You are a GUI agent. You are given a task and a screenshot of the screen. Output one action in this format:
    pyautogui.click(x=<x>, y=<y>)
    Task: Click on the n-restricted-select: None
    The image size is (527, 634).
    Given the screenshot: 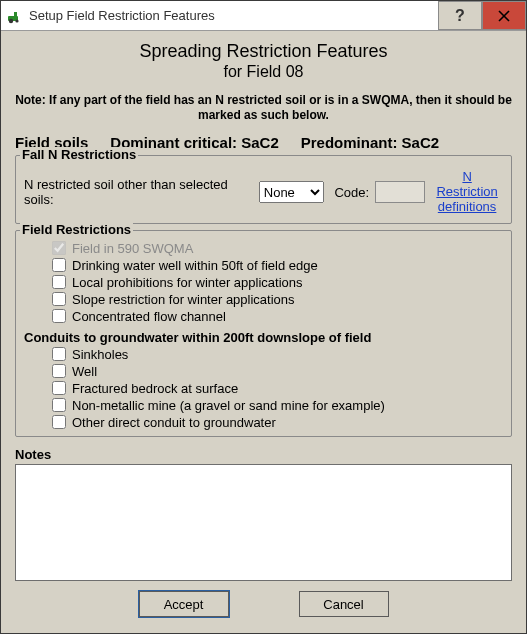 What is the action you would take?
    pyautogui.click(x=292, y=192)
    